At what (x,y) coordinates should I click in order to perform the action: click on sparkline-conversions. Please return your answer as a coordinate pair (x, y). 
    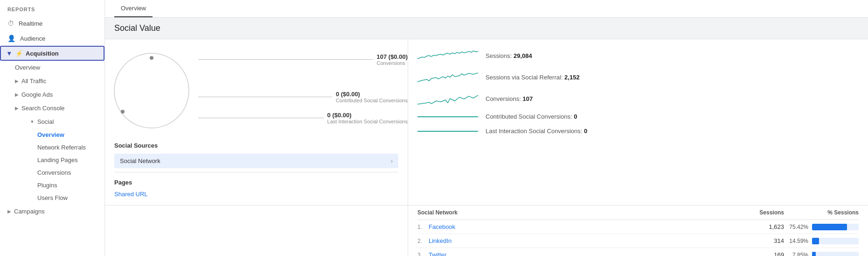
    Looking at the image, I should click on (448, 99).